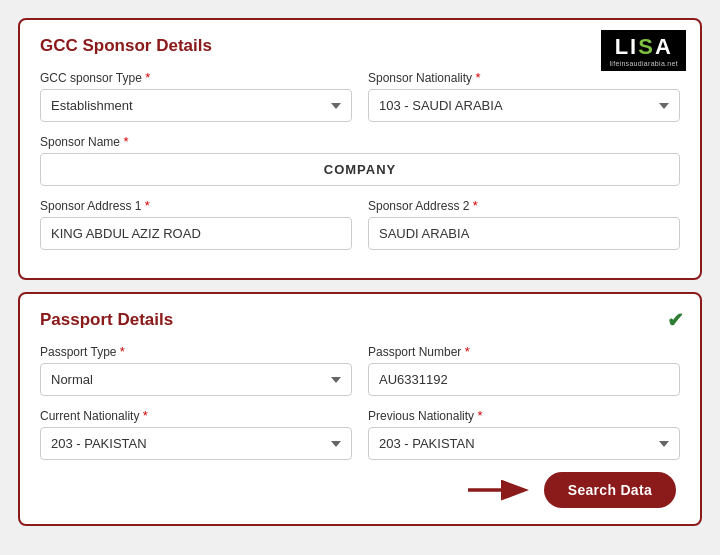 The image size is (720, 555). What do you see at coordinates (360, 370) in the screenshot?
I see `passport-row-1: Passport Type * Normal Official Diplomat…` at bounding box center [360, 370].